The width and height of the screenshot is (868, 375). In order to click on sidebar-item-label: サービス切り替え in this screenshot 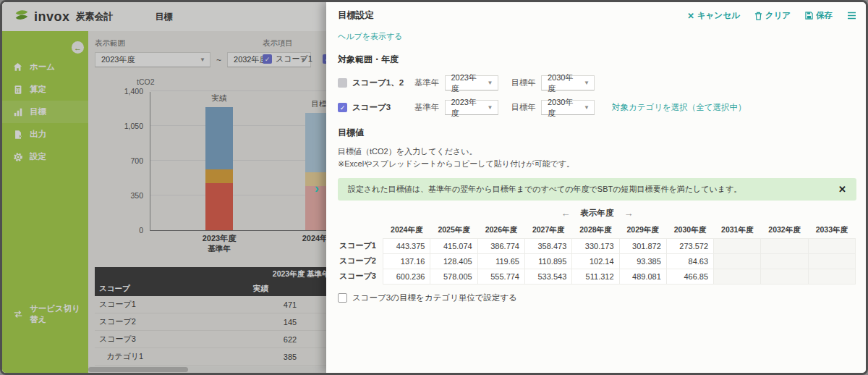, I will do `click(59, 314)`.